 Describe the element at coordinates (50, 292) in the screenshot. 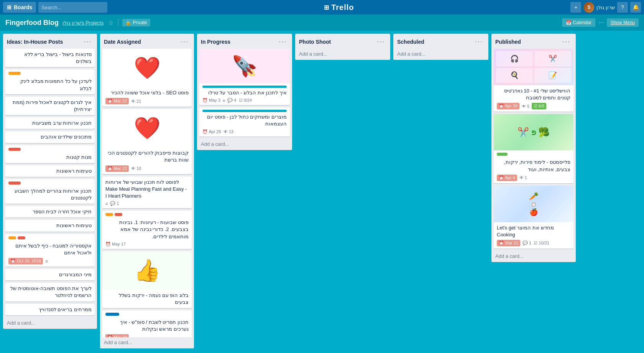

I see `list-item: לערך את הפוסט תשובה-אוטומטית של הרשמים ל…` at that location.